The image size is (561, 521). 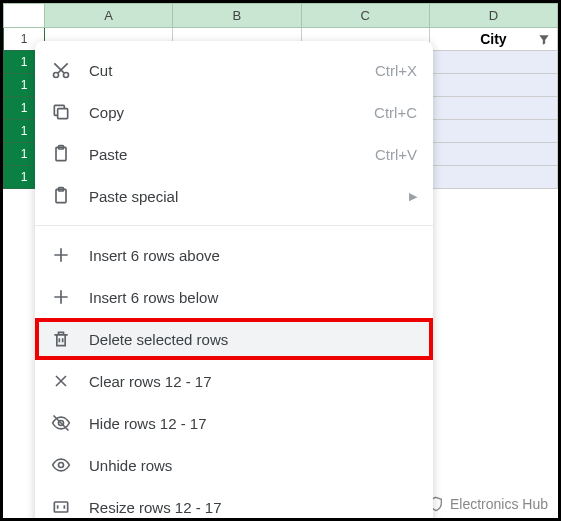 What do you see at coordinates (61, 465) in the screenshot?
I see `eye-icon` at bounding box center [61, 465].